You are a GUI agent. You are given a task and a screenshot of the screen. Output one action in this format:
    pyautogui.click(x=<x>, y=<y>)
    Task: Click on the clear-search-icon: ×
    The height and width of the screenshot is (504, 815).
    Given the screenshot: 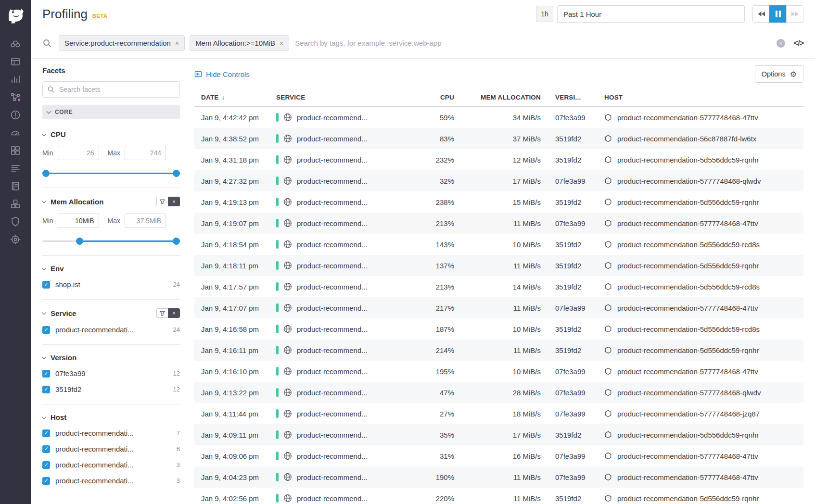 What is the action you would take?
    pyautogui.click(x=781, y=43)
    